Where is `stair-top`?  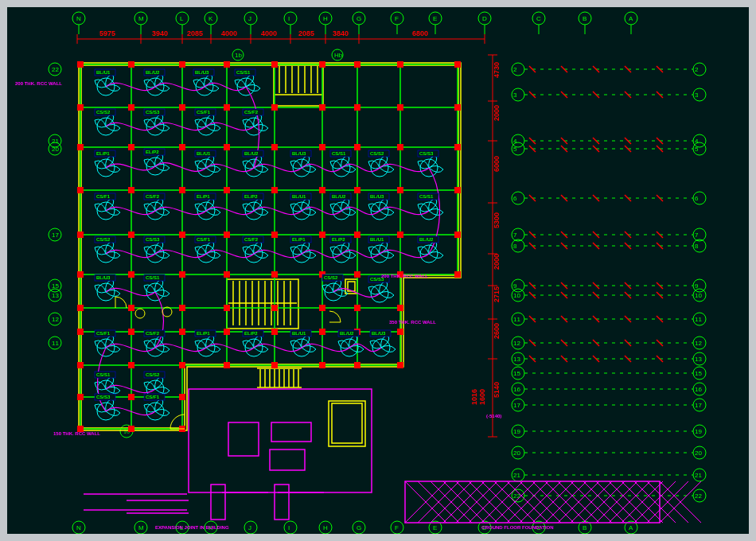
stair-top is located at coordinates (298, 85).